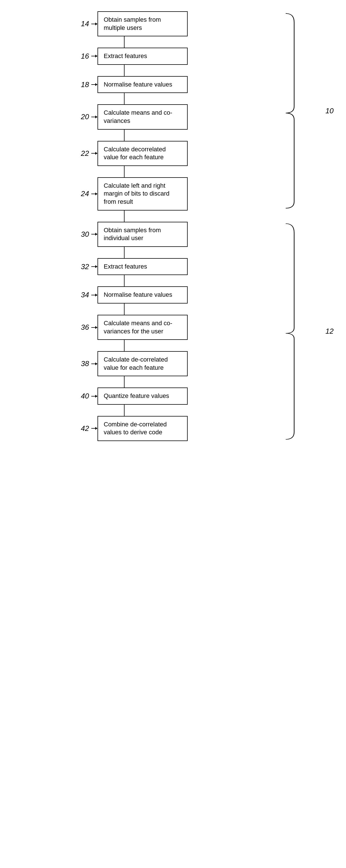 This screenshot has width=346, height=868. I want to click on step-row-20: 20 Calculate means and co-variances, so click(173, 117).